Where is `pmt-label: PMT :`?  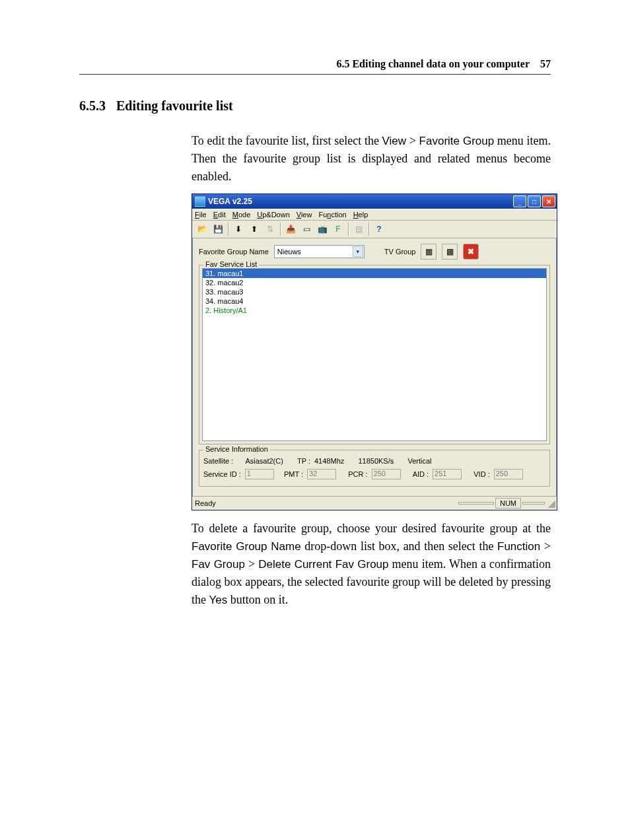
pmt-label: PMT : is located at coordinates (293, 474).